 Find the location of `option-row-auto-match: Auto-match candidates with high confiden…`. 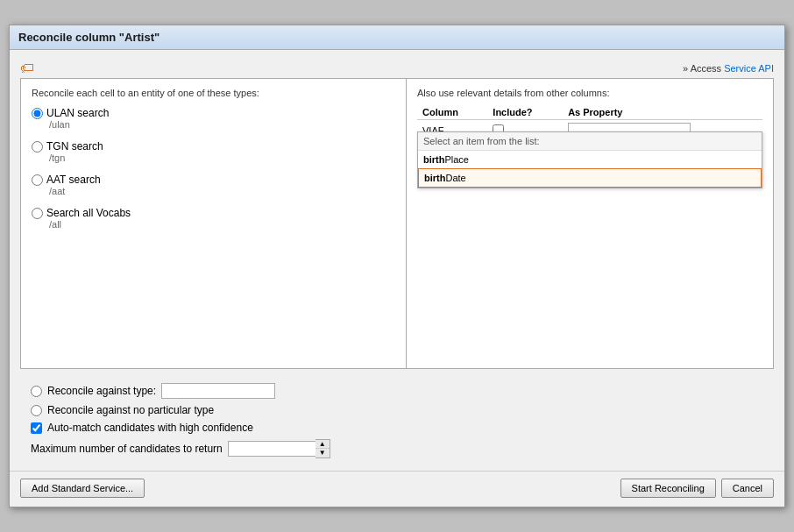

option-row-auto-match: Auto-match candidates with high confiden… is located at coordinates (397, 428).